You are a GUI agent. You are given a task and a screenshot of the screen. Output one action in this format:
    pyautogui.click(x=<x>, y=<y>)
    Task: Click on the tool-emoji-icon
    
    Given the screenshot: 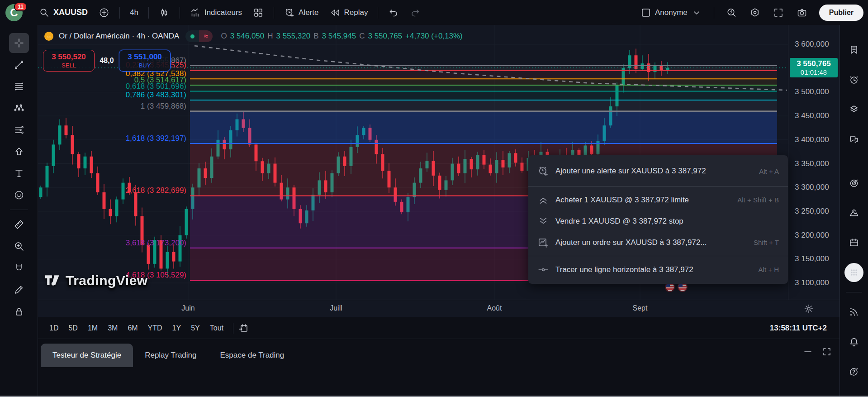 What is the action you would take?
    pyautogui.click(x=19, y=195)
    